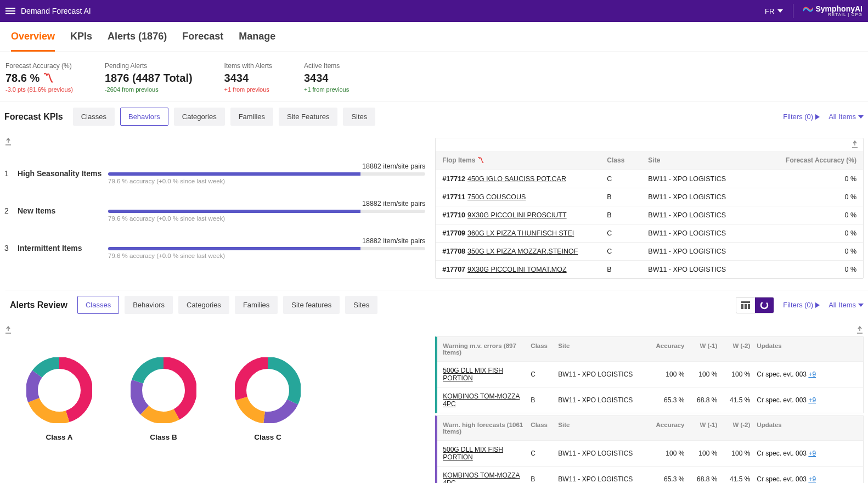 This screenshot has height=483, width=868. Describe the element at coordinates (808, 9) in the screenshot. I see `logo-wave-icon` at that location.